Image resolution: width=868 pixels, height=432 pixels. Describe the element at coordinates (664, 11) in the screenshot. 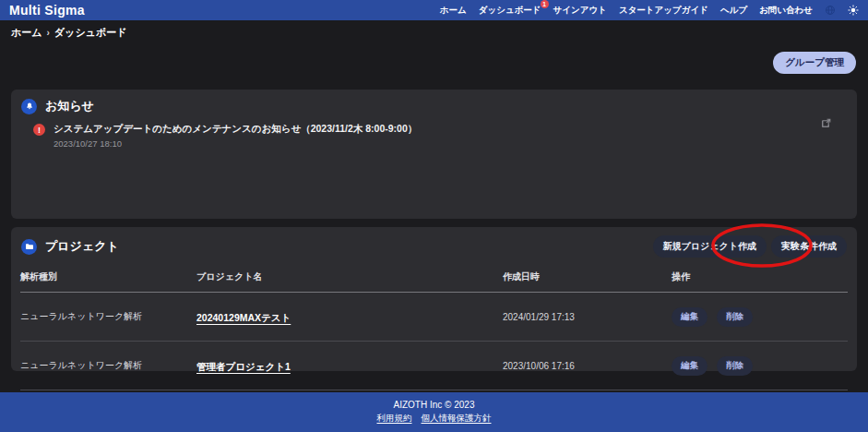

I see `nav-item-startup-guide: スタートアップガイド` at that location.